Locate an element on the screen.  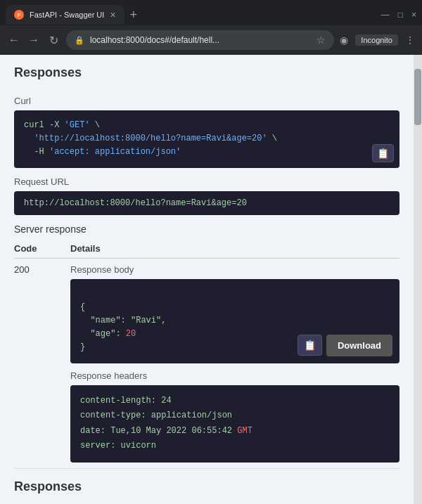
address-text: localhost:8000/docs#/default/hell... is located at coordinates (155, 40).